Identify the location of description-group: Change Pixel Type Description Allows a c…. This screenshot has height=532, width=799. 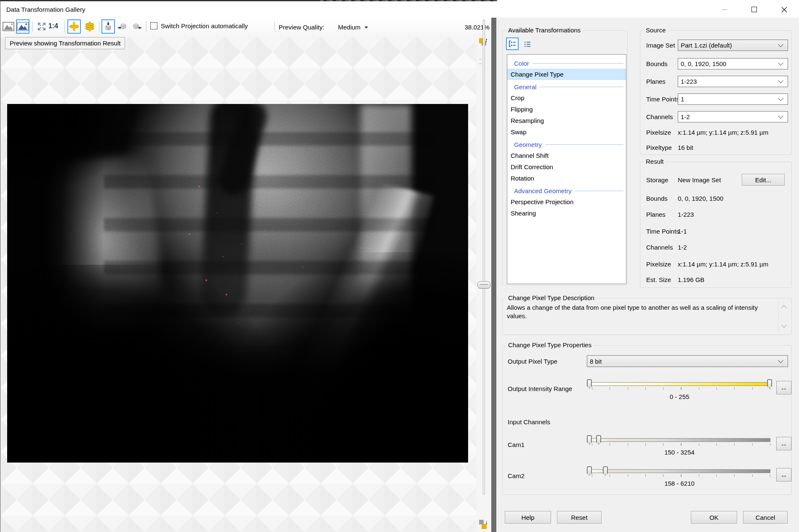
(647, 317).